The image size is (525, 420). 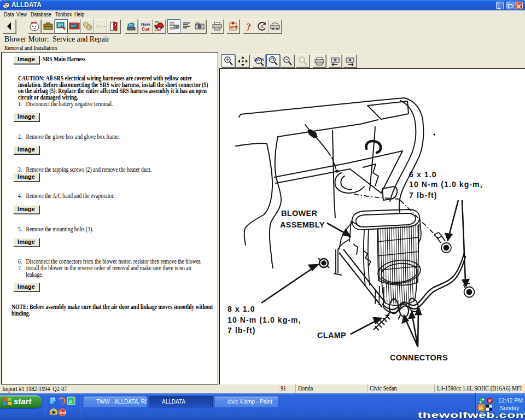 What do you see at coordinates (62, 412) in the screenshot?
I see `svg-text: Aol` at bounding box center [62, 412].